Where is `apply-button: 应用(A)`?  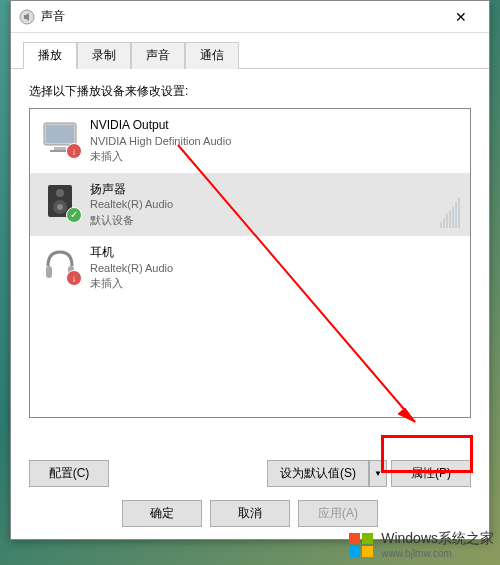 apply-button: 应用(A) is located at coordinates (338, 514).